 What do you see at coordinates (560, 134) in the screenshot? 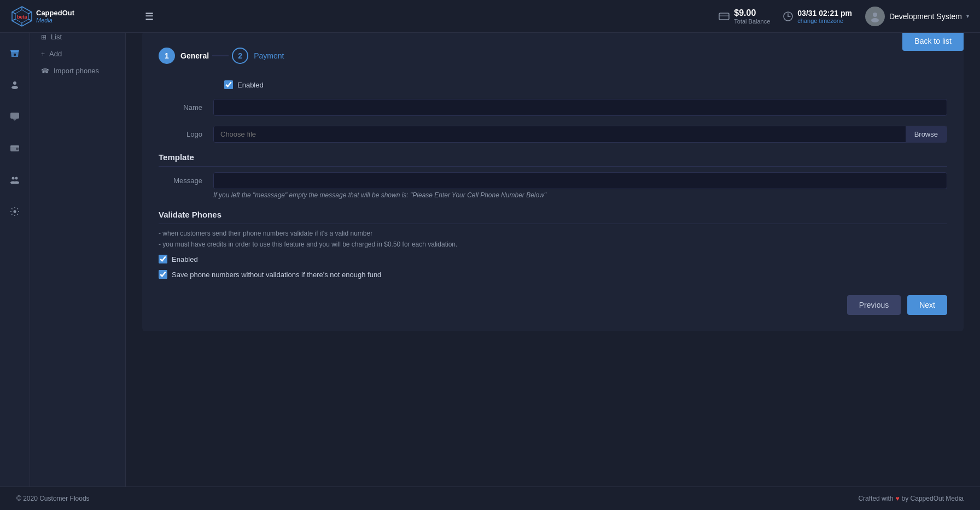
I see `logo-file-text` at bounding box center [560, 134].